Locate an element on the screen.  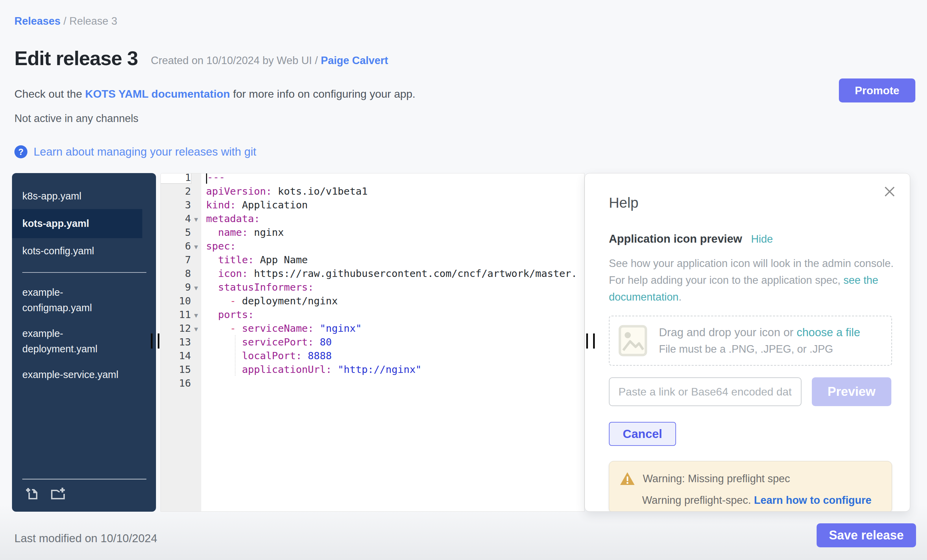
code-line-5: 5 name: nginx is located at coordinates (372, 232).